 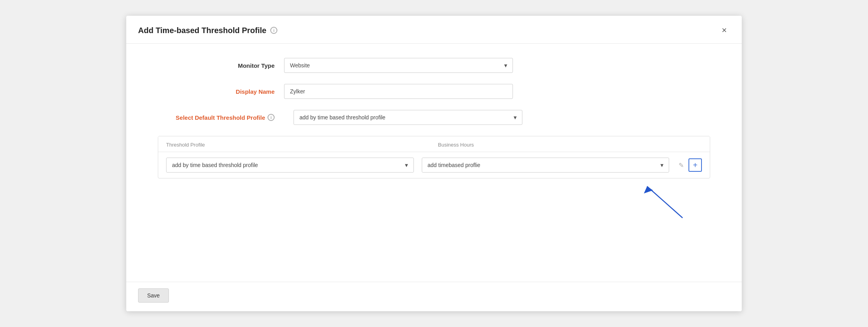 What do you see at coordinates (202, 31) in the screenshot?
I see `dialog-title: Add Time-based Threshold Profile` at bounding box center [202, 31].